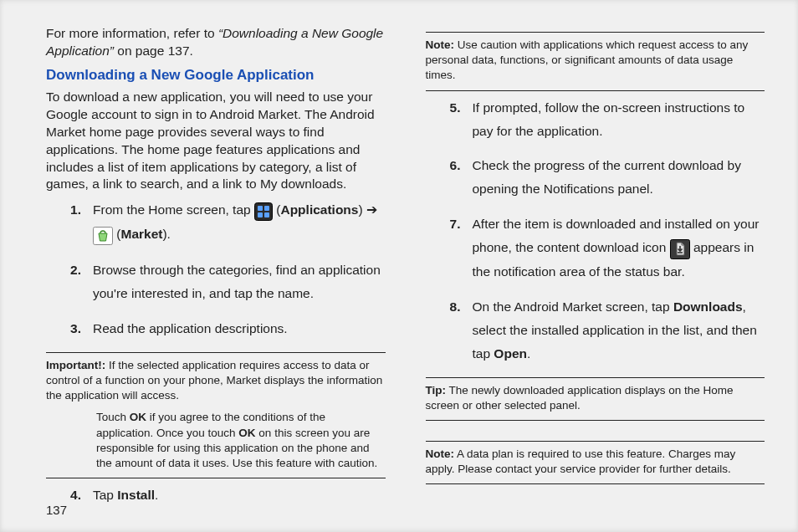 The image size is (798, 532). Describe the element at coordinates (596, 248) in the screenshot. I see `step-7: 7. After the item is downloaded and inst…` at that location.